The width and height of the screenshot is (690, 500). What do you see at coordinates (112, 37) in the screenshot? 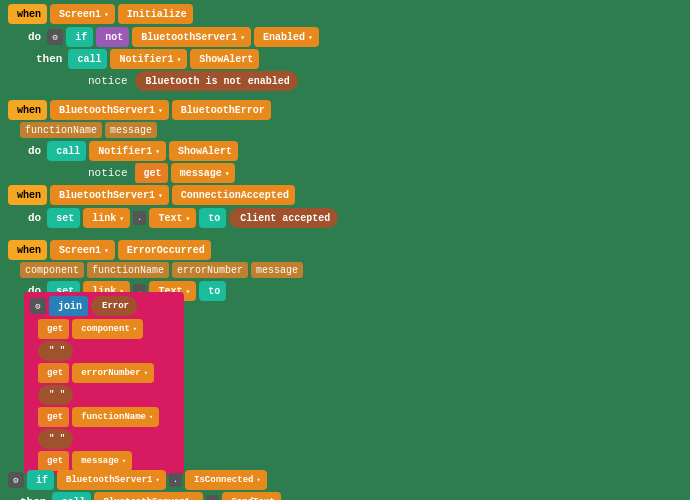
I see `s1-not: not` at bounding box center [112, 37].